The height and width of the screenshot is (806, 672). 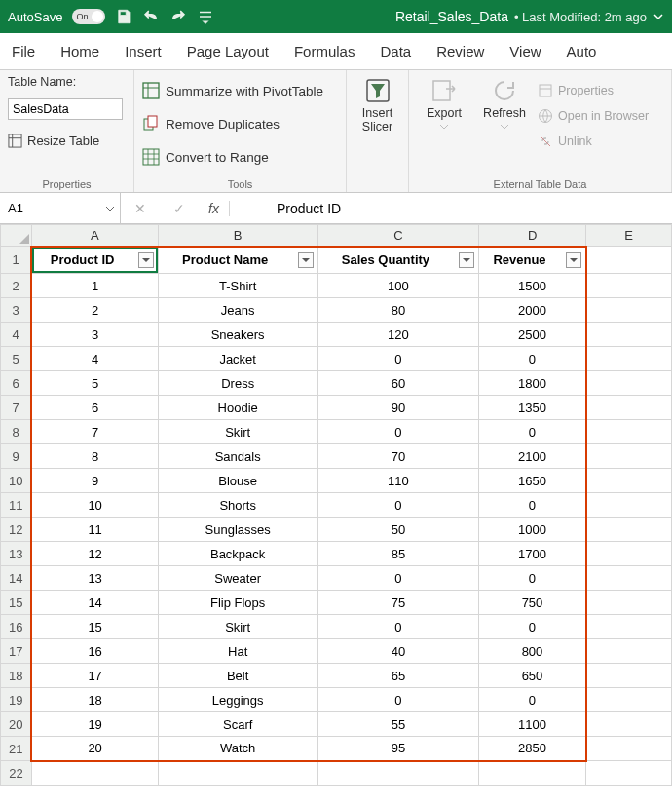 What do you see at coordinates (398, 651) in the screenshot?
I see `cell: 40` at bounding box center [398, 651].